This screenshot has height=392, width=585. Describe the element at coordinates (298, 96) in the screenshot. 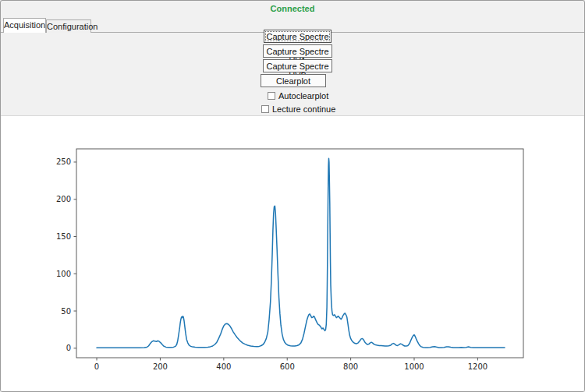

I see `autoclearplot-row: Autoclearplot` at that location.